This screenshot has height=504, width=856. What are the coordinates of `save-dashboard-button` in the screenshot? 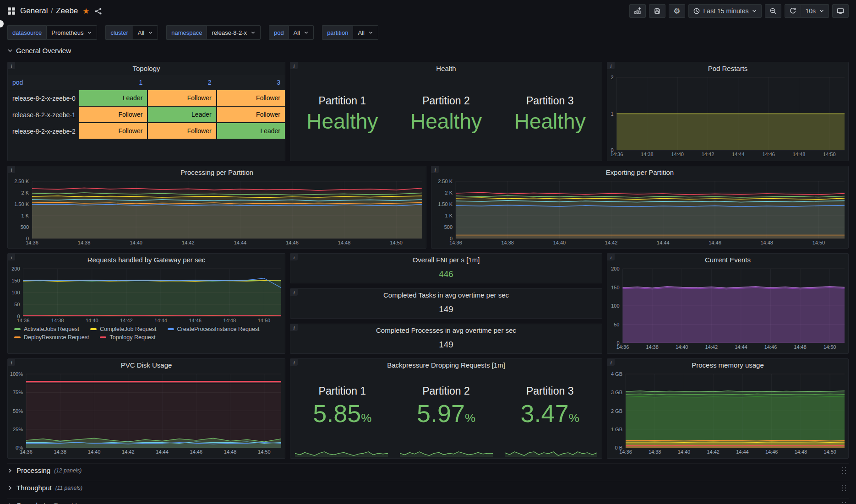 It's located at (657, 11).